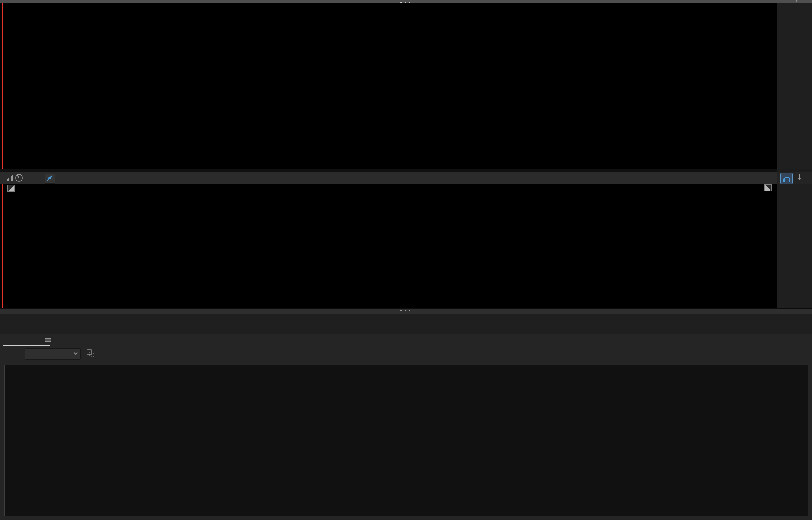 Image resolution: width=812 pixels, height=520 pixels. What do you see at coordinates (19, 178) in the screenshot?
I see `gain-knob-icon` at bounding box center [19, 178].